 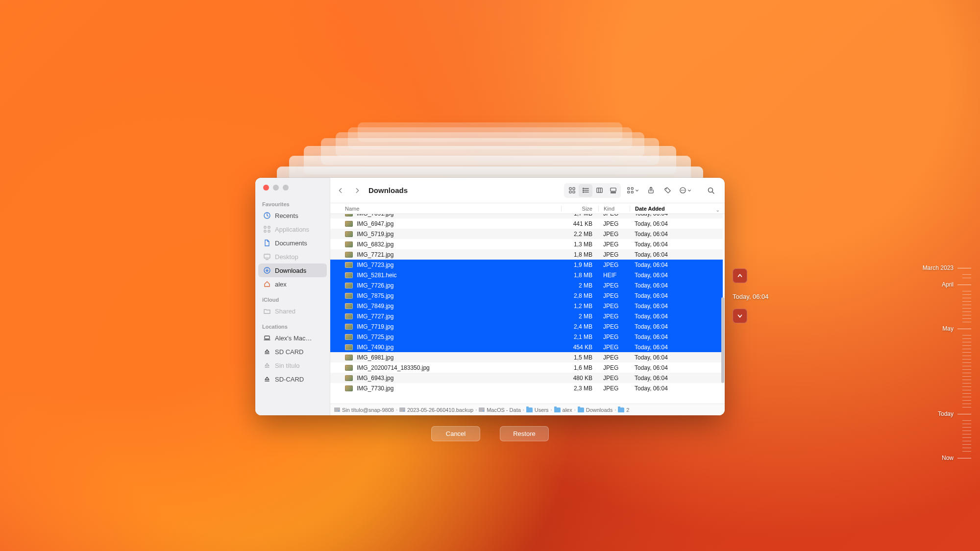 I want to click on sidebar-item-downloads: Downloads, so click(x=293, y=270).